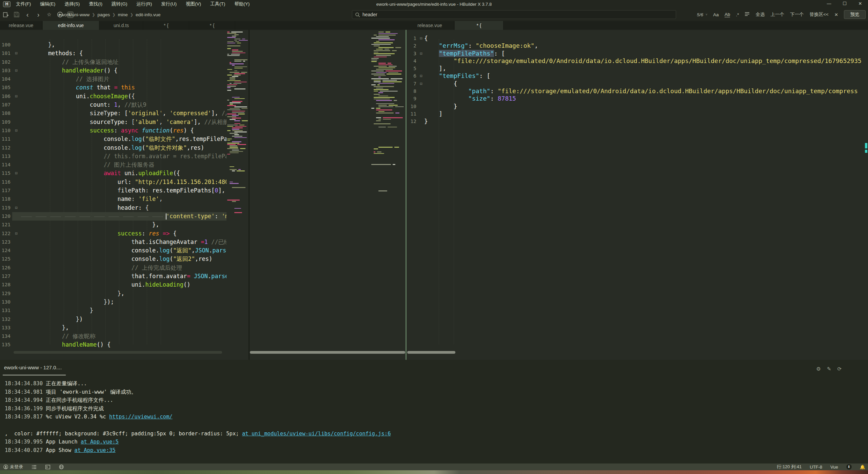 The width and height of the screenshot is (868, 474). What do you see at coordinates (144, 4) in the screenshot?
I see `menu-item-5: 运行(R)` at bounding box center [144, 4].